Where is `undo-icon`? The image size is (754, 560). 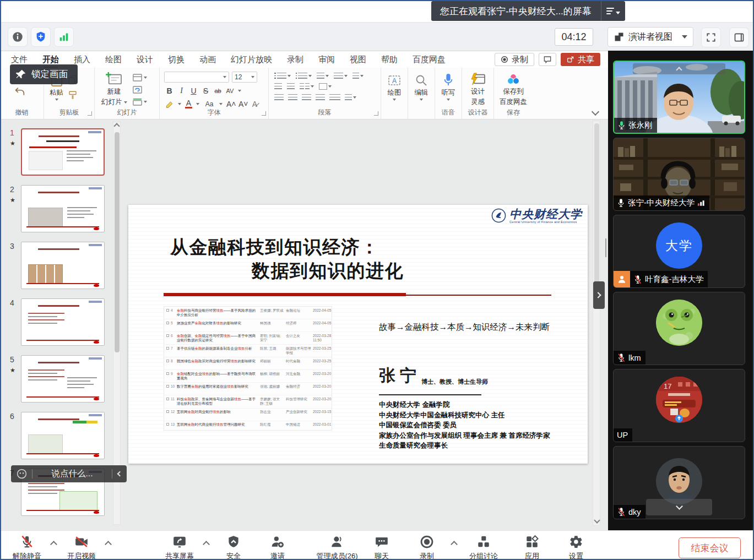 undo-icon is located at coordinates (20, 92).